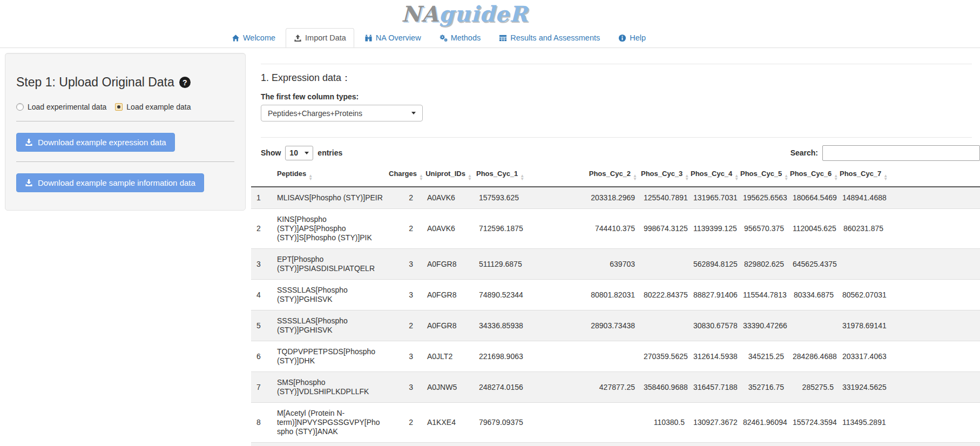 Image resolution: width=980 pixels, height=446 pixels. Describe the element at coordinates (405, 175) in the screenshot. I see `column-header-charges: Charges▲▼` at that location.